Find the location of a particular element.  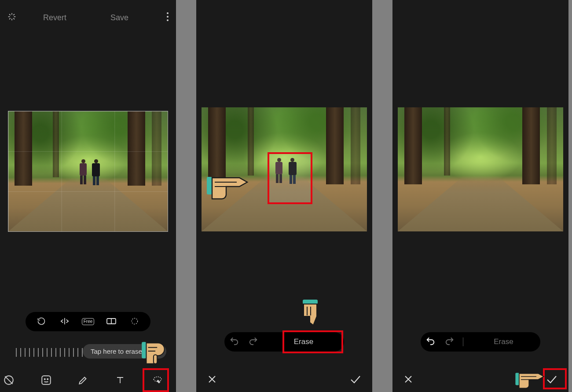

confirm-icon is located at coordinates (356, 380).